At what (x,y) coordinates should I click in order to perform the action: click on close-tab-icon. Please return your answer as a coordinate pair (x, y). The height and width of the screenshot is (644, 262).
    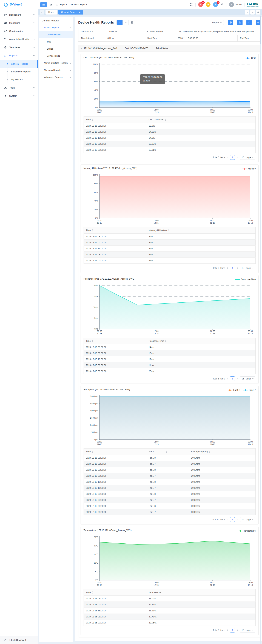
    Looking at the image, I should click on (80, 12).